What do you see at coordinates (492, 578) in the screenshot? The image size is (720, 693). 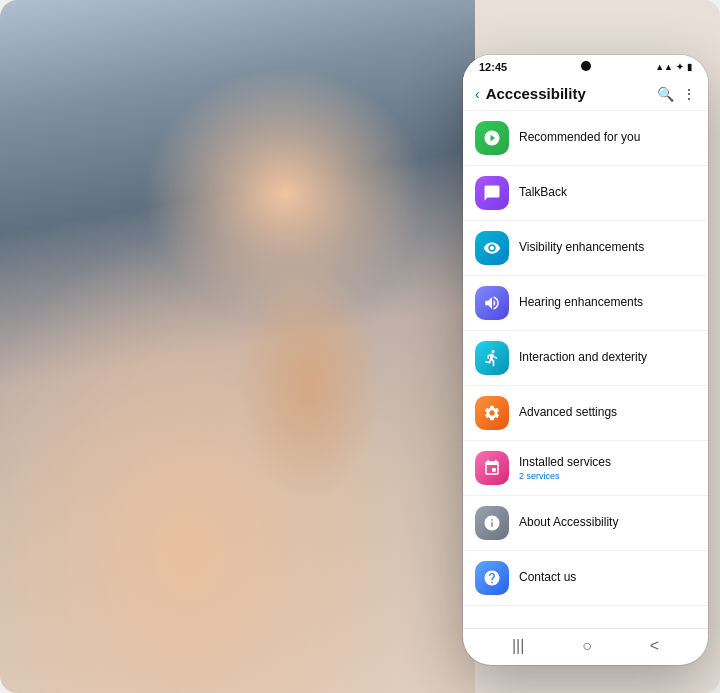 I see `contact-icon` at bounding box center [492, 578].